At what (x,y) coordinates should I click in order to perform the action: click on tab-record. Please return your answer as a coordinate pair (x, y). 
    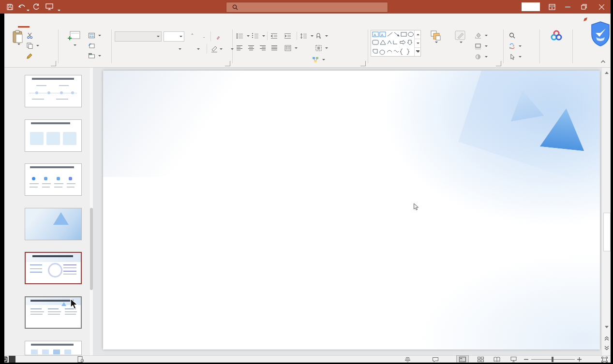
    Looking at the image, I should click on (134, 21).